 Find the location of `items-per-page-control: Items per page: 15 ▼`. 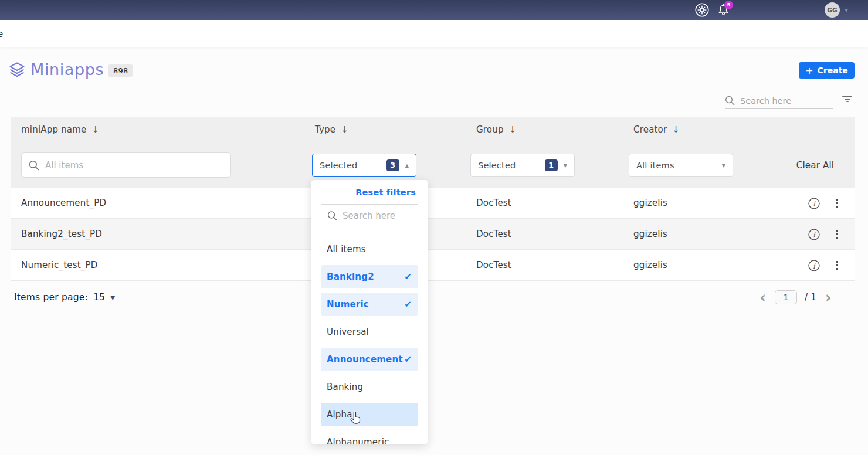

items-per-page-control: Items per page: 15 ▼ is located at coordinates (65, 297).